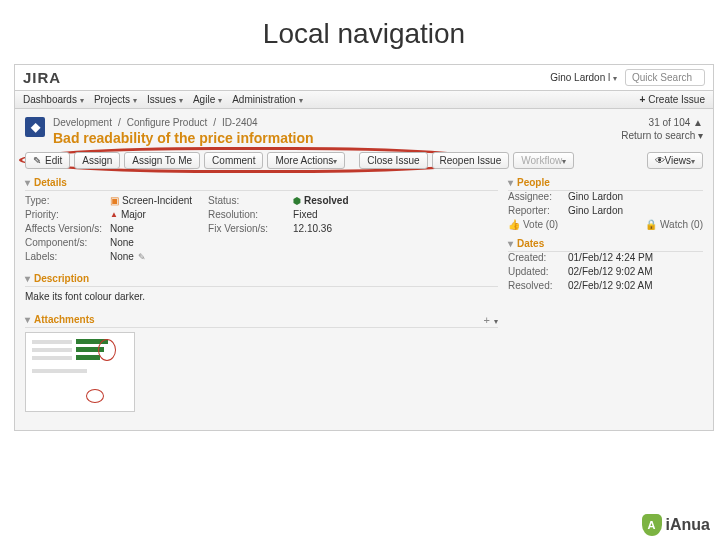 Image resolution: width=728 pixels, height=546 pixels. What do you see at coordinates (300, 160) in the screenshot?
I see `action-toolbar: ✎Edit Assign Assign To Me Comment More A…` at bounding box center [300, 160].